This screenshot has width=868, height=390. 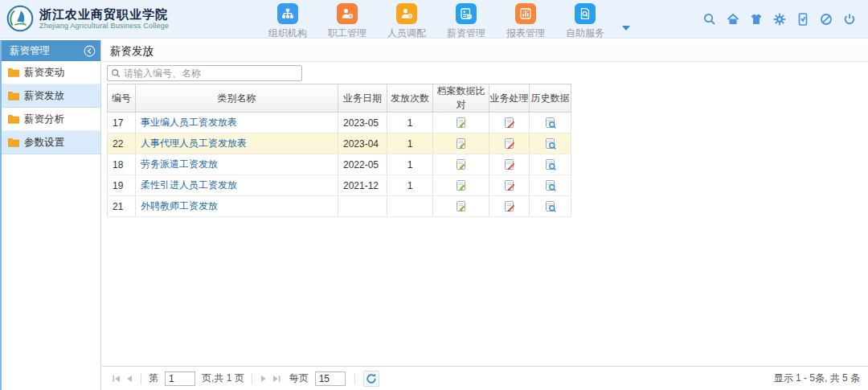 What do you see at coordinates (585, 14) in the screenshot?
I see `self-service-icon` at bounding box center [585, 14].